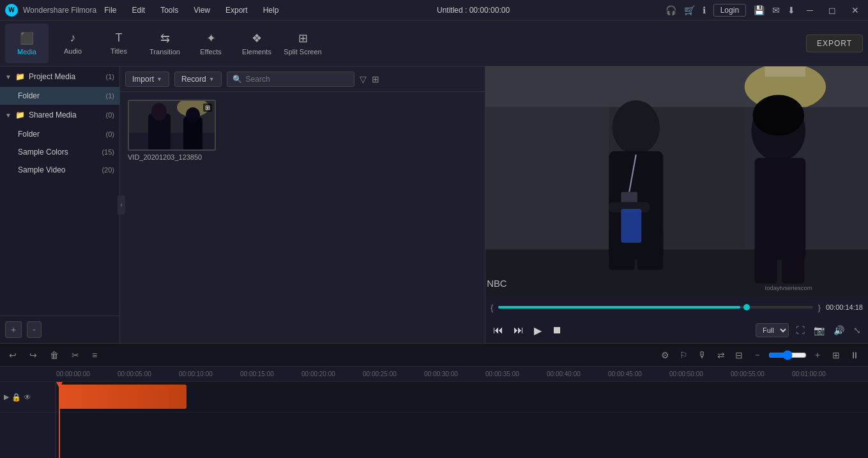  What do you see at coordinates (832, 10) in the screenshot?
I see `maximize-button: ◻` at bounding box center [832, 10].